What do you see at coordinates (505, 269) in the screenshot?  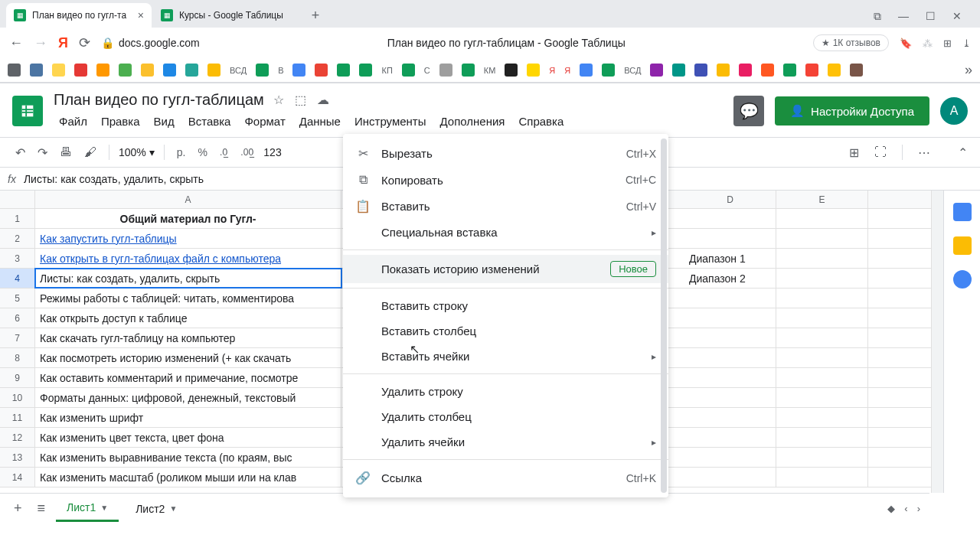 I see `menu-show-history: Показать историю изменений Новое` at bounding box center [505, 269].